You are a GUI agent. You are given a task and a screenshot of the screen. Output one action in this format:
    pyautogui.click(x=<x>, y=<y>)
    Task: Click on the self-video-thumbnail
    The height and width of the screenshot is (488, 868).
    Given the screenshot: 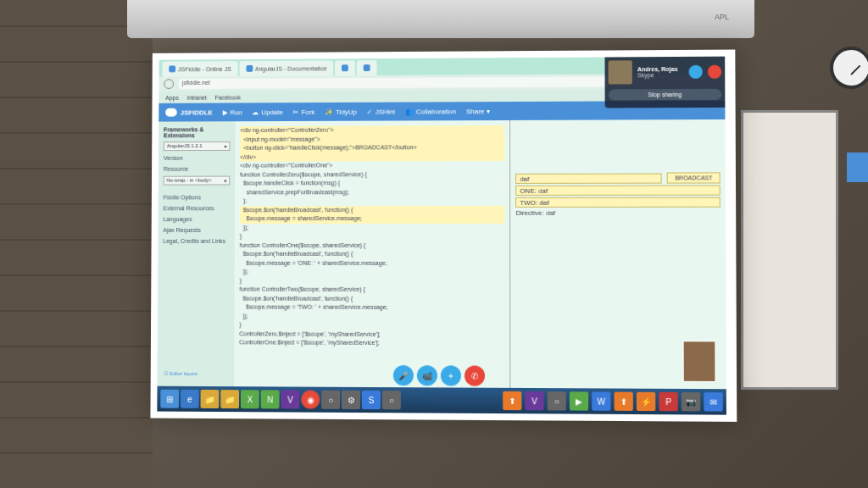 What is the action you would take?
    pyautogui.click(x=700, y=361)
    